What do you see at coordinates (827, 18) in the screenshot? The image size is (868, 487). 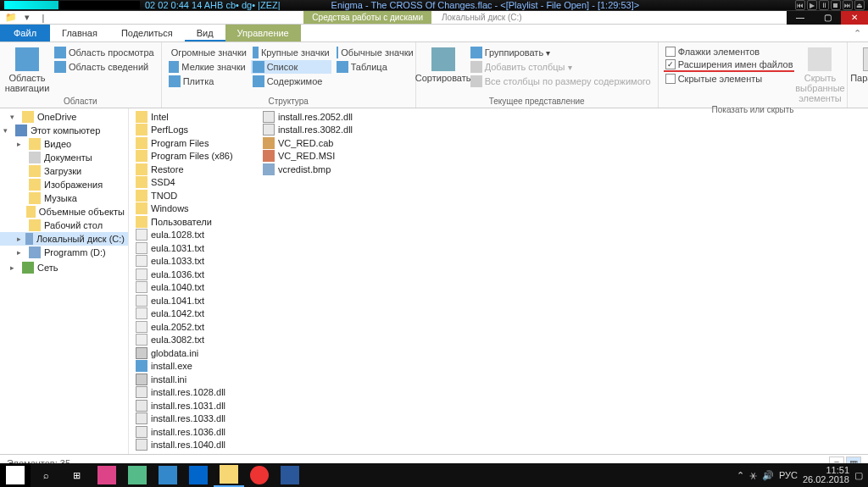 I see `maximize-button: ▢` at bounding box center [827, 18].